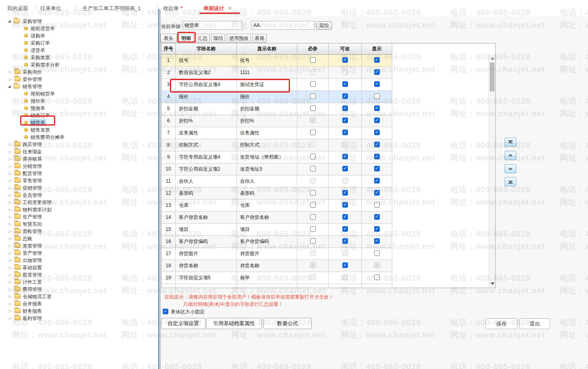  Describe the element at coordinates (345, 49) in the screenshot. I see `column-header-可改: 可改` at that location.